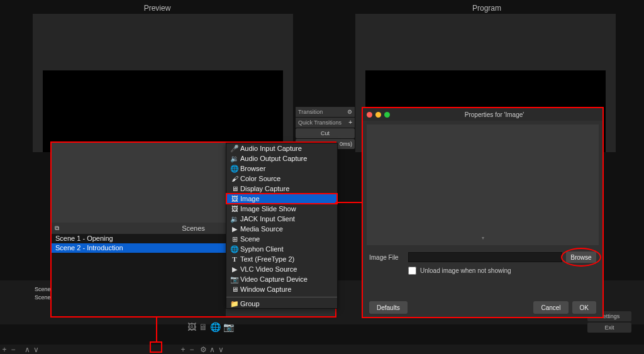  I want to click on window-icon: 🖥, so click(235, 289).